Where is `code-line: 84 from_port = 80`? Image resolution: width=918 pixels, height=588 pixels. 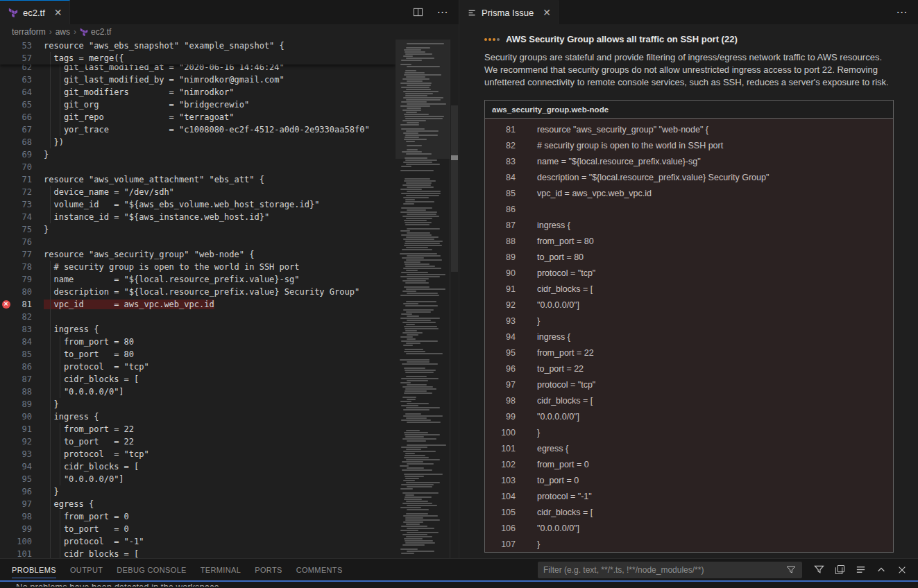
code-line: 84 from_port = 80 is located at coordinates (198, 342).